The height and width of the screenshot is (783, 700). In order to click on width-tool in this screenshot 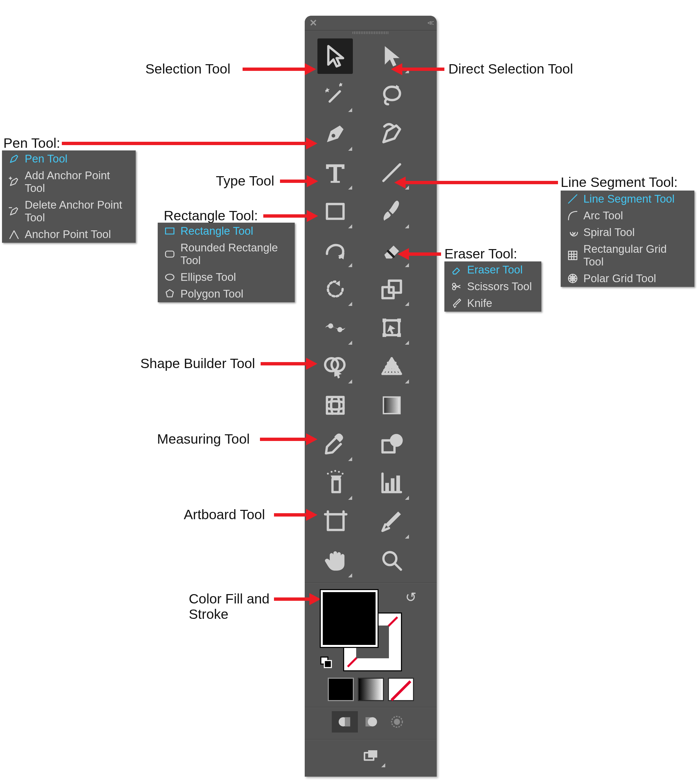, I will do `click(335, 328)`.